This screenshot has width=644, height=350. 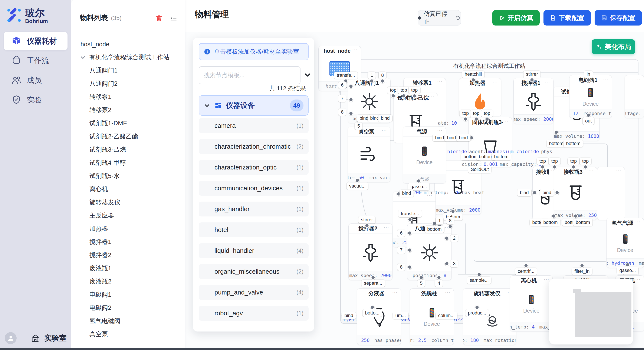 I want to click on tree-item: 试剂瓶1-DMF, so click(x=128, y=123).